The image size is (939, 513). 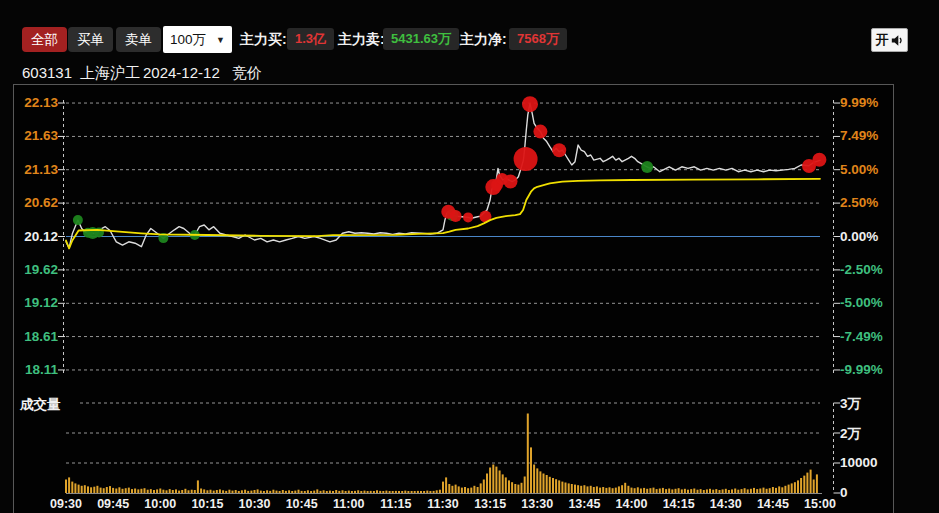 What do you see at coordinates (34, 270) in the screenshot?
I see `price-axis-label: 19.62` at bounding box center [34, 270].